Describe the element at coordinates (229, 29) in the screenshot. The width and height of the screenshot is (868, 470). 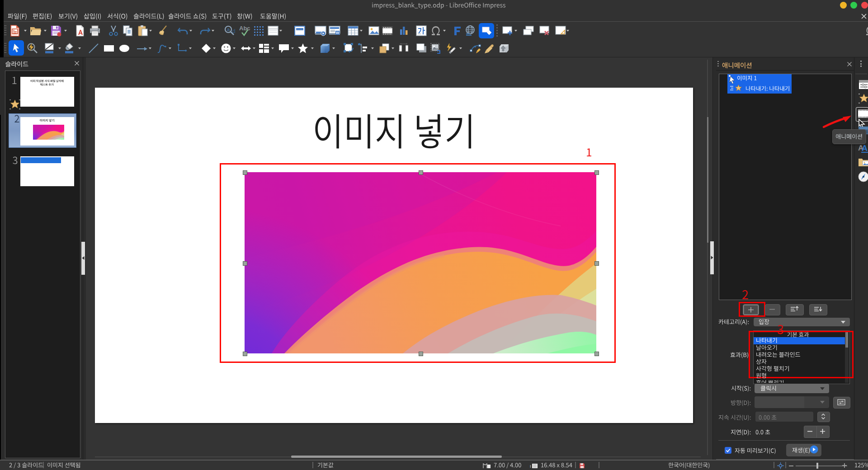
I see `svg-text: a` at that location.